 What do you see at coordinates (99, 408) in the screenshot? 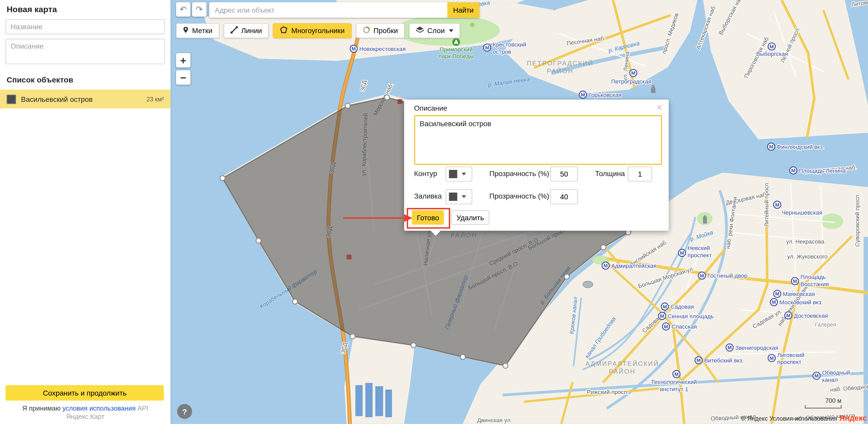
I see `terms-link: условия использования` at bounding box center [99, 408].